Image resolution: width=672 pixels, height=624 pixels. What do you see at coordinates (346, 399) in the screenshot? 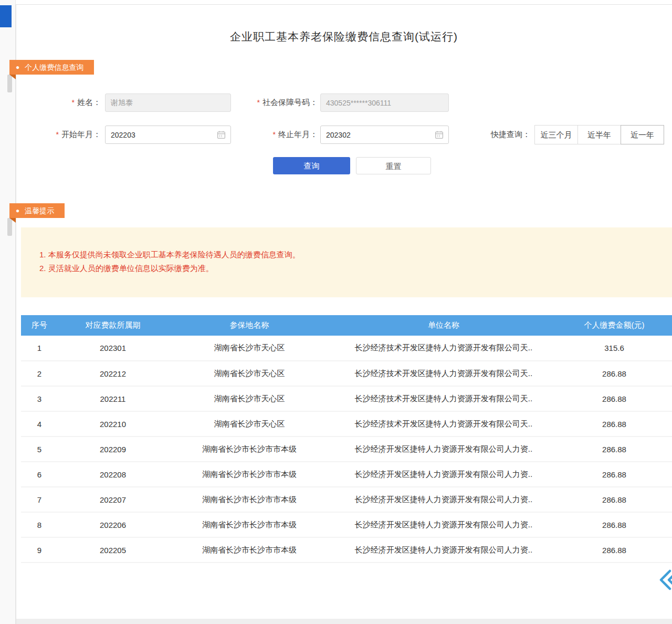
I see `table-row: 3 202211 湖南省长沙市天心区 长沙经济技术开发区捷特人力资源开发有限公司…` at bounding box center [346, 399].